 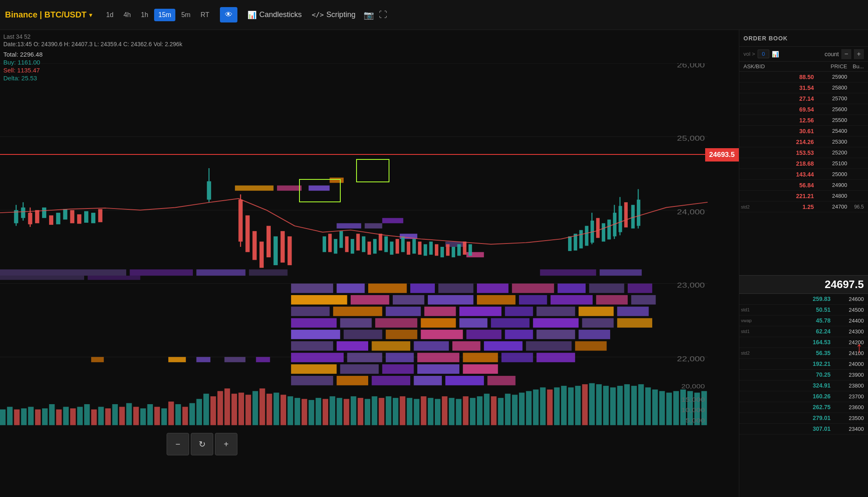 I want to click on ob-ask-value: 56.84, so click(x=781, y=185).